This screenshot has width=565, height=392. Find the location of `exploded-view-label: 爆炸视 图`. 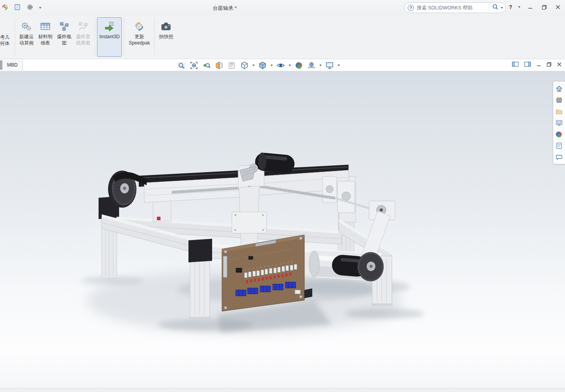

exploded-view-label: 爆炸视 图 is located at coordinates (64, 41).